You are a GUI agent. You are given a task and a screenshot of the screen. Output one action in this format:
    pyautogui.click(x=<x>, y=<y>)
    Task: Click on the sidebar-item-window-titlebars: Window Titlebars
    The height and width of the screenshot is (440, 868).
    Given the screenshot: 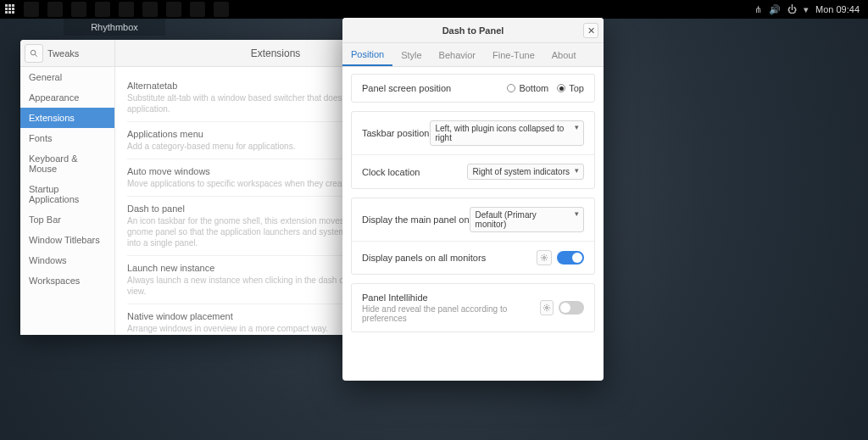 What is the action you would take?
    pyautogui.click(x=68, y=240)
    